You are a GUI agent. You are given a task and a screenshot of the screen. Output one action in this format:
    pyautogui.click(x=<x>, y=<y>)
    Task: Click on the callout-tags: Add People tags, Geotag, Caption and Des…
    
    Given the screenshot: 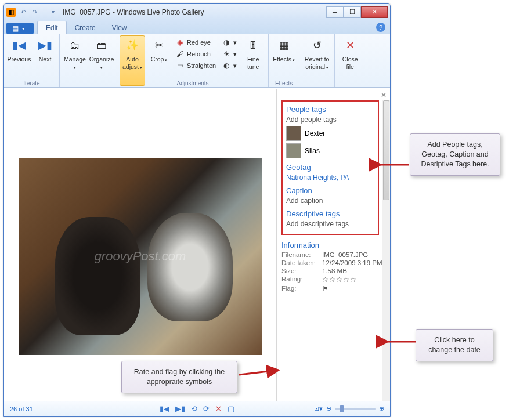 What is the action you would take?
    pyautogui.click(x=455, y=154)
    